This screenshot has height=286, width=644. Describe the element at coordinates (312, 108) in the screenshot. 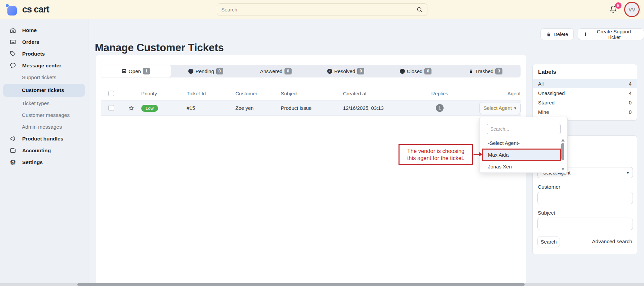

I see `ticket-subject: Product Issue` at that location.